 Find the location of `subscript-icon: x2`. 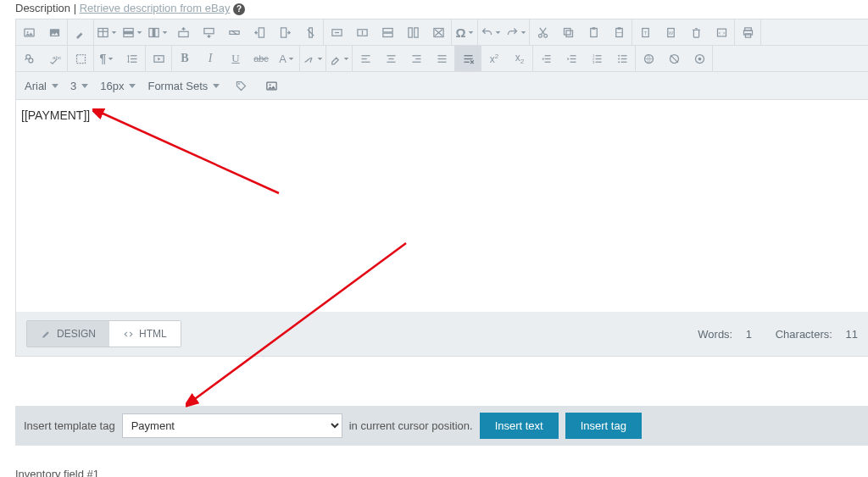

subscript-icon: x2 is located at coordinates (520, 58).